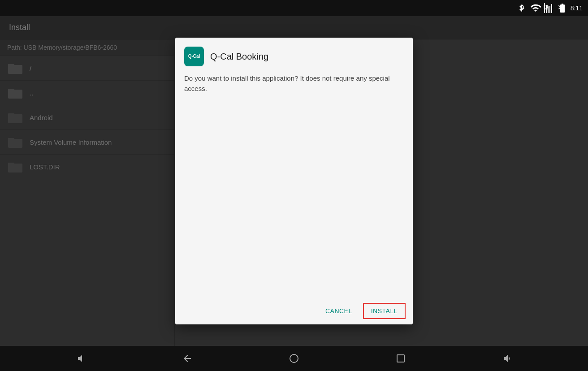 This screenshot has width=588, height=371. I want to click on volume-up-icon, so click(508, 358).